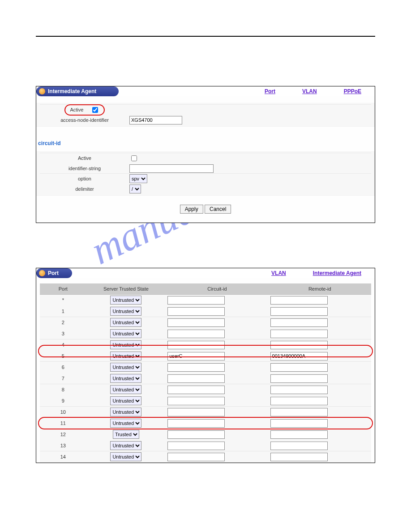 The image size is (411, 532). Describe the element at coordinates (72, 91) in the screenshot. I see `panel-title: Intermediate Agent` at that location.